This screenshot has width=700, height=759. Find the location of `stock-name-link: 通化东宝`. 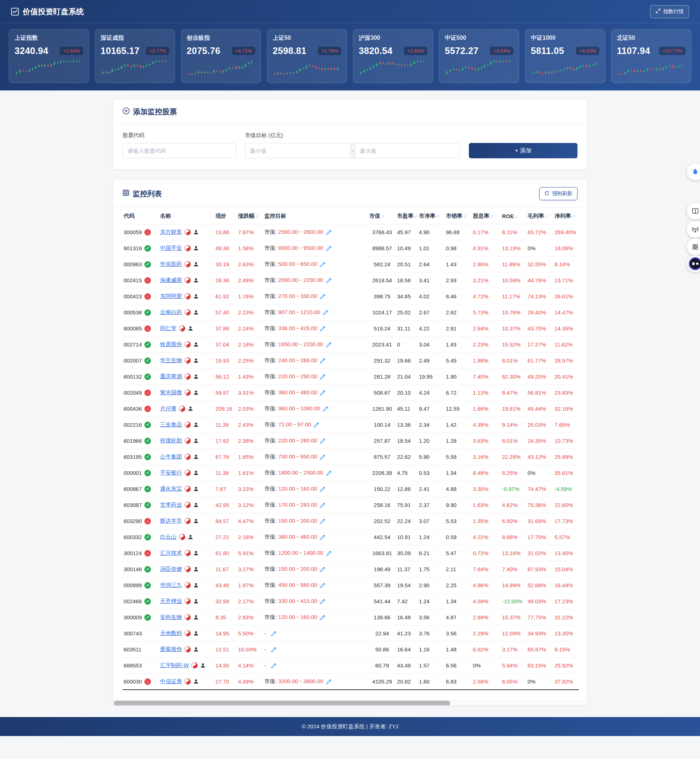

stock-name-link: 通化东宝 is located at coordinates (171, 489).